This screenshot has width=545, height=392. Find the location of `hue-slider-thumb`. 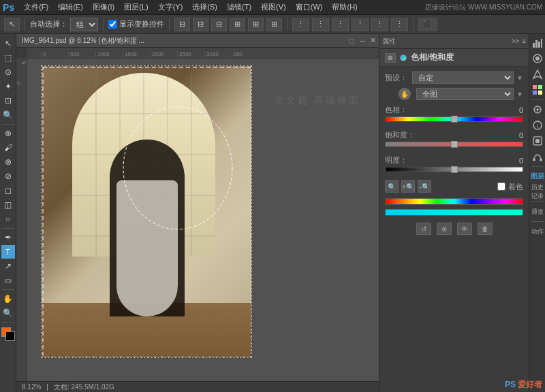

hue-slider-thumb is located at coordinates (454, 119).